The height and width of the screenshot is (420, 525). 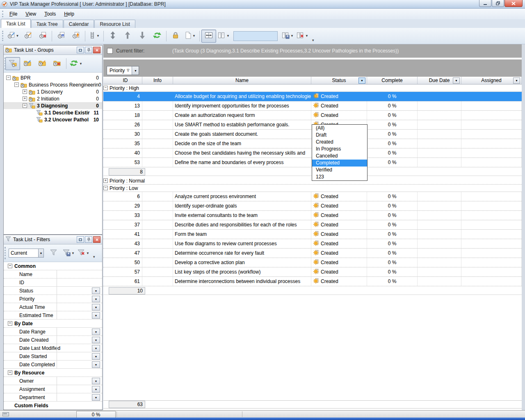 What do you see at coordinates (89, 50) in the screenshot?
I see `groups-panel-pin-icon` at bounding box center [89, 50].